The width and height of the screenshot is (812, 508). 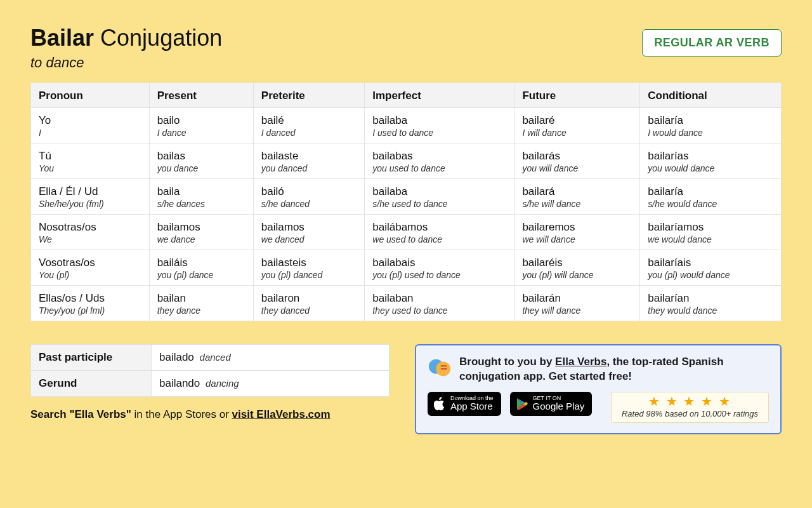 What do you see at coordinates (581, 362) in the screenshot?
I see `ella-verbs-link: Ella Verbs` at bounding box center [581, 362].